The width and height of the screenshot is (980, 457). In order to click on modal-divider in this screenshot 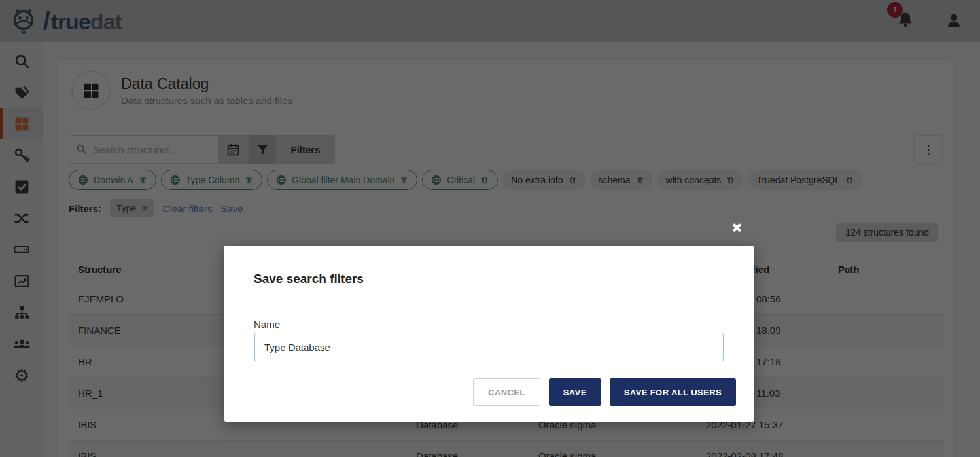, I will do `click(489, 301)`.